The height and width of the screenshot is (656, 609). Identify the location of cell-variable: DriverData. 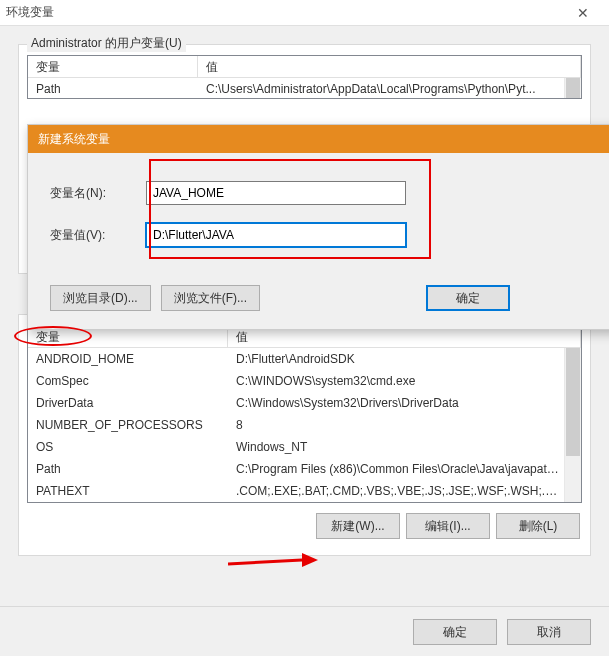
(128, 403).